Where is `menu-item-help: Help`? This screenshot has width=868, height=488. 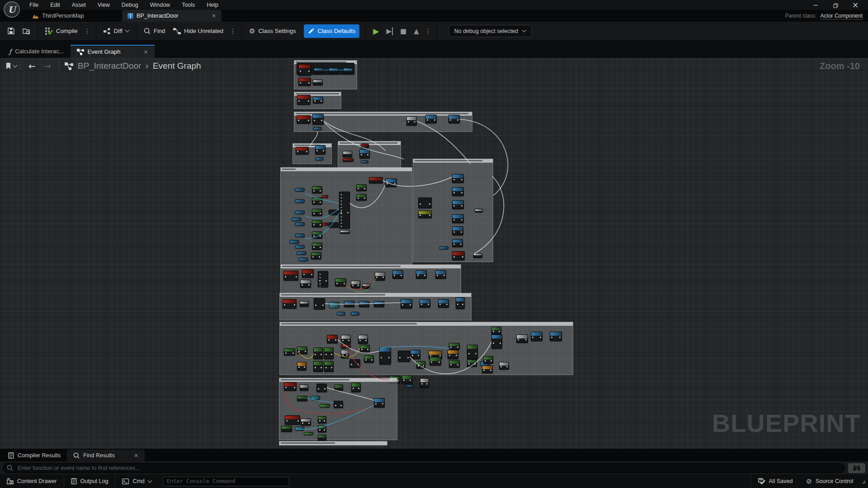
menu-item-help: Help is located at coordinates (212, 5).